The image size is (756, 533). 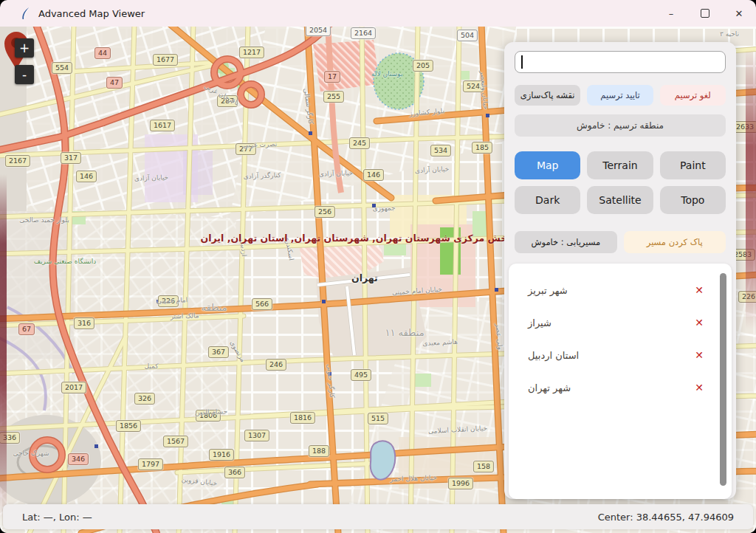 What do you see at coordinates (621, 355) in the screenshot?
I see `list-item: استان اردبیل✕` at bounding box center [621, 355].